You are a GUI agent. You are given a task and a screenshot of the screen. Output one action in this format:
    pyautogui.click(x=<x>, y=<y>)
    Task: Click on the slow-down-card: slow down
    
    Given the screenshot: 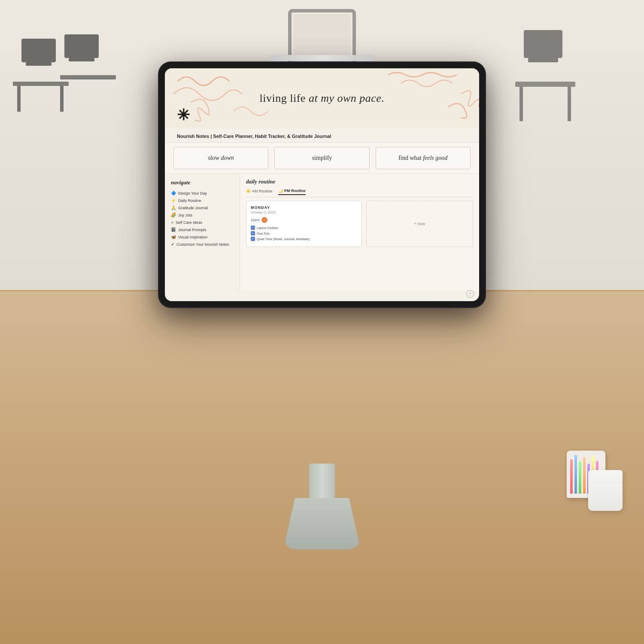 What is the action you would take?
    pyautogui.click(x=221, y=158)
    